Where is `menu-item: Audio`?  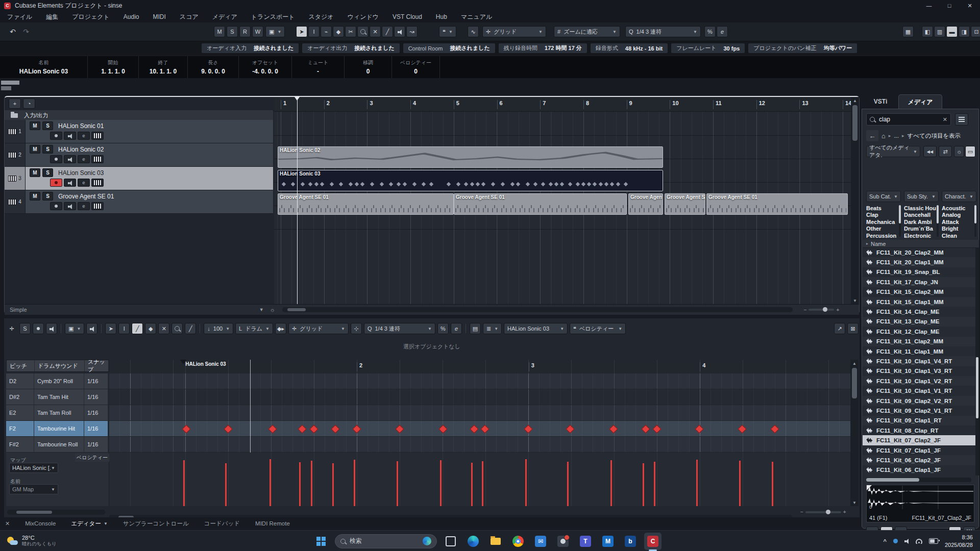
menu-item: Audio is located at coordinates (132, 17).